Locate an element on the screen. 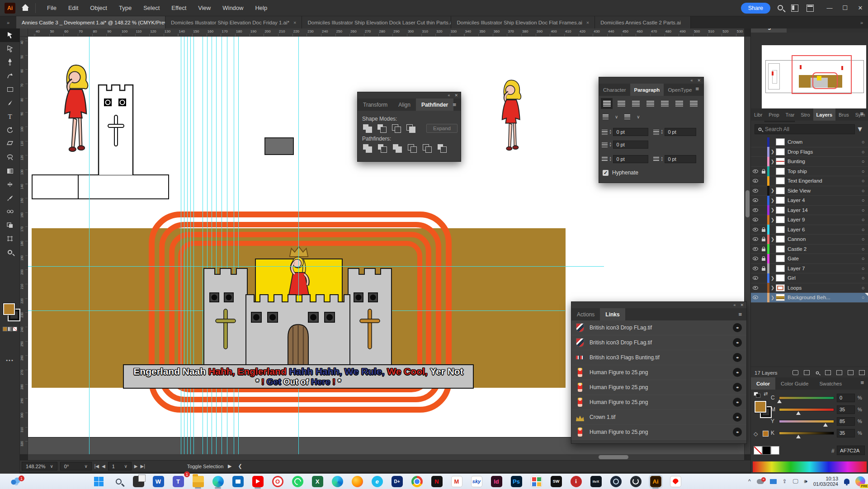 The width and height of the screenshot is (868, 489). lasso-tool is located at coordinates (10, 157).